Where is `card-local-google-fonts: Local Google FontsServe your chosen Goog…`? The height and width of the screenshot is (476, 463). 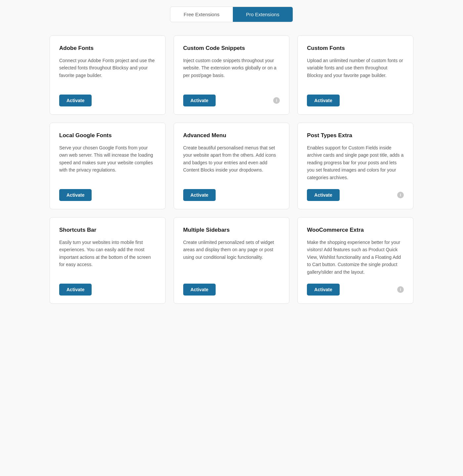 card-local-google-fonts: Local Google FontsServe your chosen Goog… is located at coordinates (108, 166).